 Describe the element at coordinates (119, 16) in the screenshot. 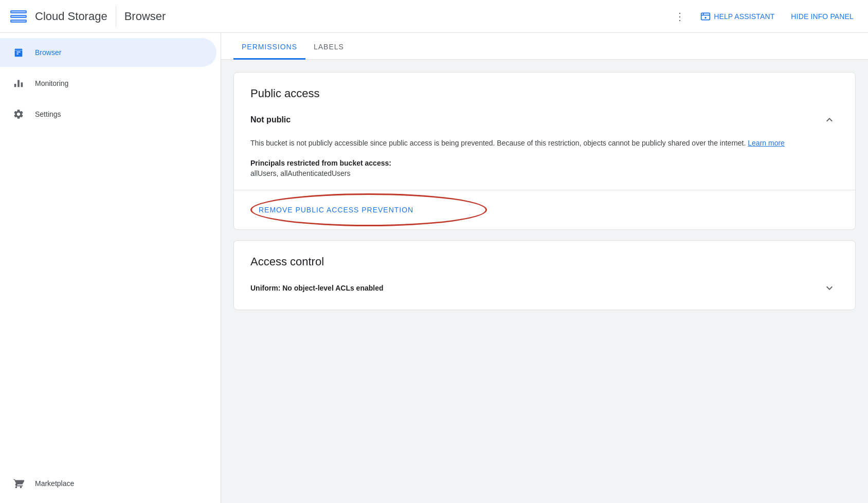

I see `header-left: Cloud Storage Browser` at that location.